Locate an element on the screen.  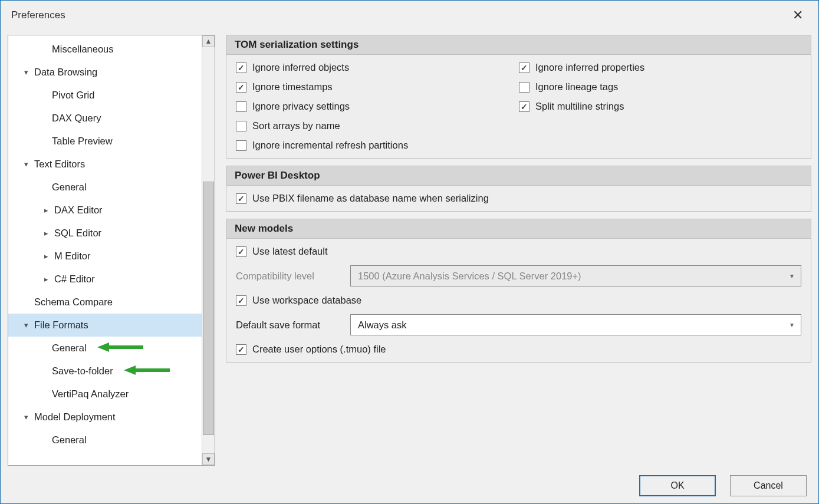
cancel-button: Cancel is located at coordinates (768, 486).